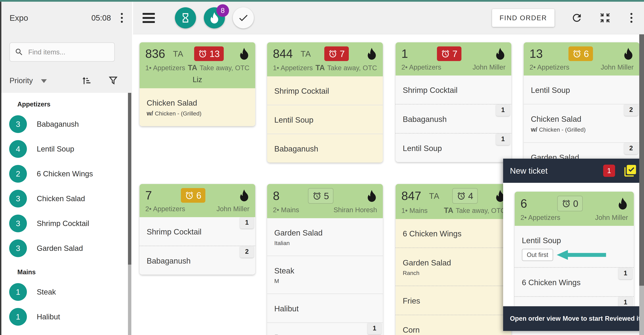  Describe the element at coordinates (66, 174) in the screenshot. I see `list-item: 2 6 Chicken Wings` at that location.